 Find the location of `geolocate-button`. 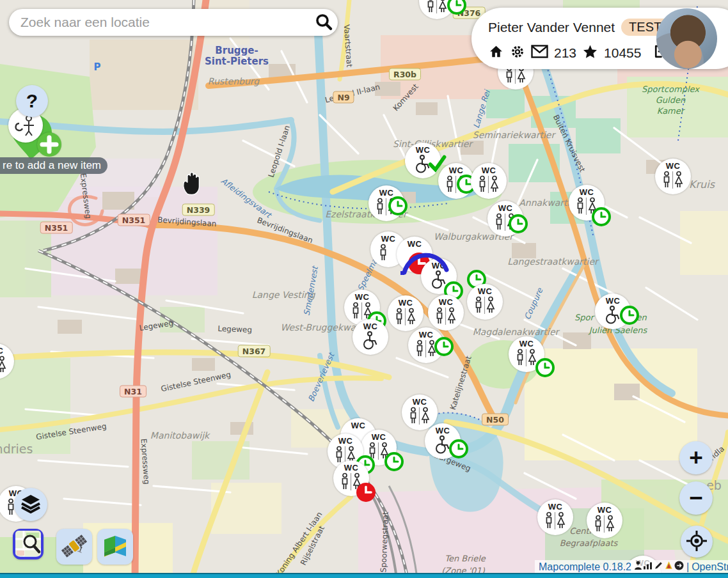

geolocate-button is located at coordinates (697, 542).